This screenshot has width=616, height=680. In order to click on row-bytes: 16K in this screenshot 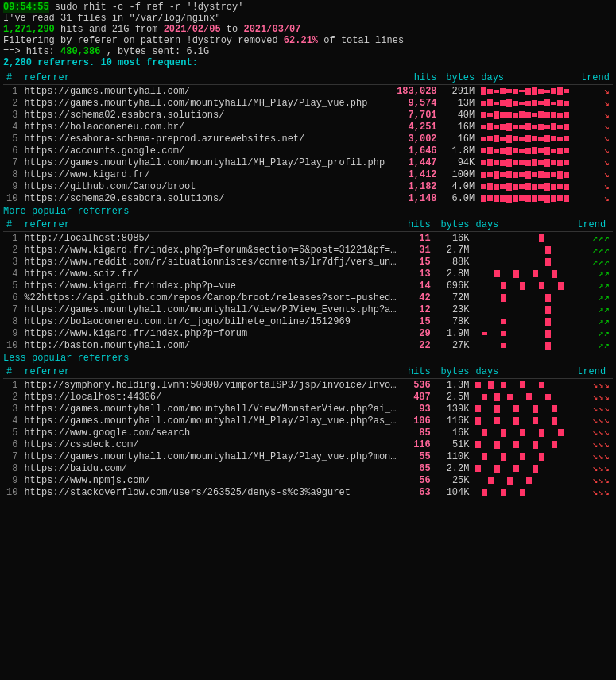, I will do `click(453, 238)`.